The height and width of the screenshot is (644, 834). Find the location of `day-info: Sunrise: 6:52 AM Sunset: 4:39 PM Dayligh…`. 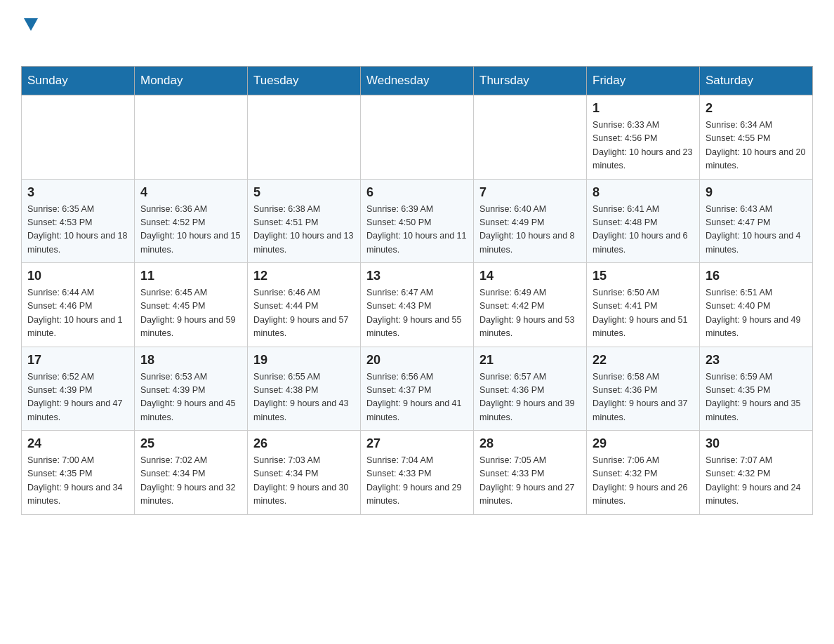

day-info: Sunrise: 6:52 AM Sunset: 4:39 PM Dayligh… is located at coordinates (78, 398).